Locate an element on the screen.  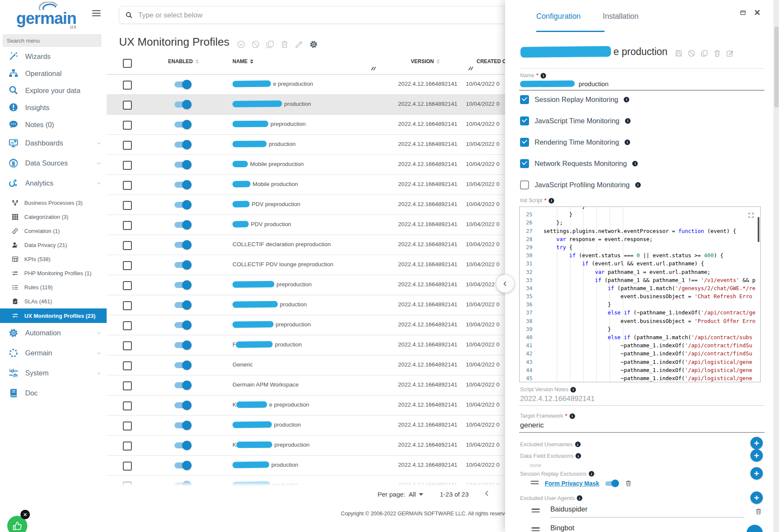
sidebar-item-analytics: Analytics is located at coordinates (53, 183).